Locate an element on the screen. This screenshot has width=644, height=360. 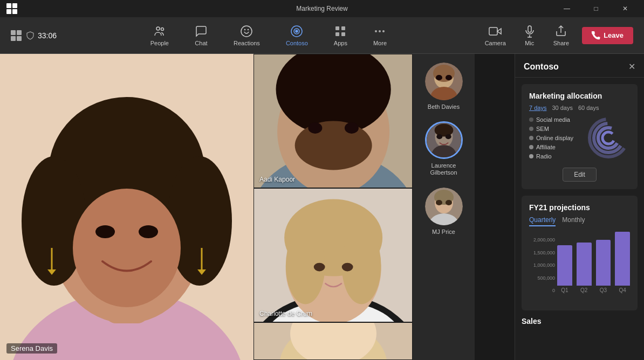
mj-avatar-art is located at coordinates (444, 206).